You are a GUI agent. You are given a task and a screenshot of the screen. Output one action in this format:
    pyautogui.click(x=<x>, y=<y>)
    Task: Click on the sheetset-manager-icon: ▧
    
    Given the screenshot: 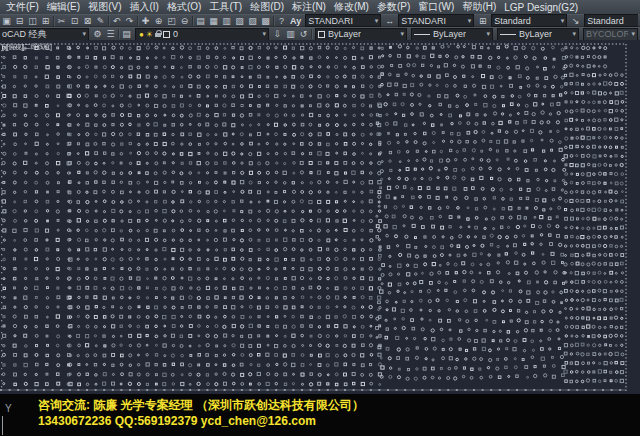 What is the action you would take?
    pyautogui.click(x=240, y=21)
    